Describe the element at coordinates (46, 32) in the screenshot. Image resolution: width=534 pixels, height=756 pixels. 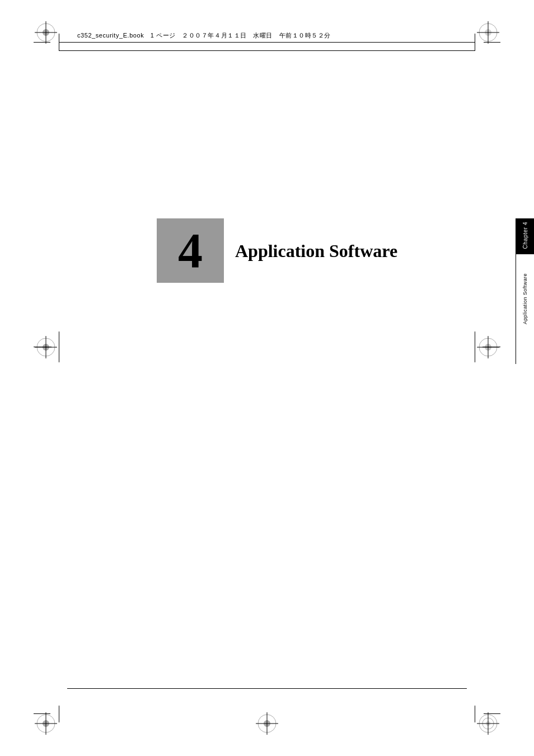
I see `reg-mark-top-left` at that location.